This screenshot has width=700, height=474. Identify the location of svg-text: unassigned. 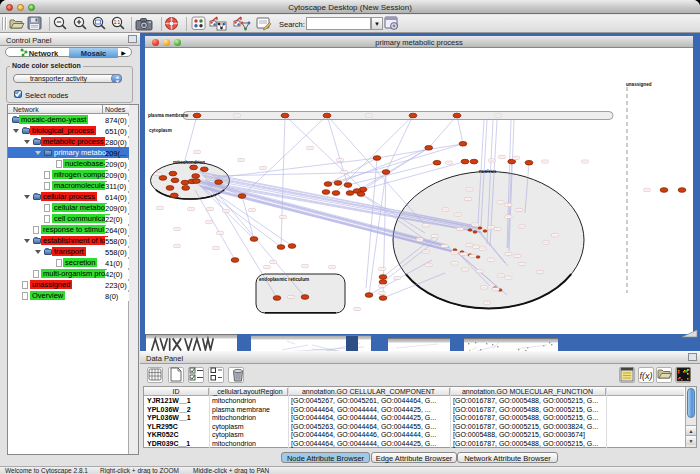
(639, 84).